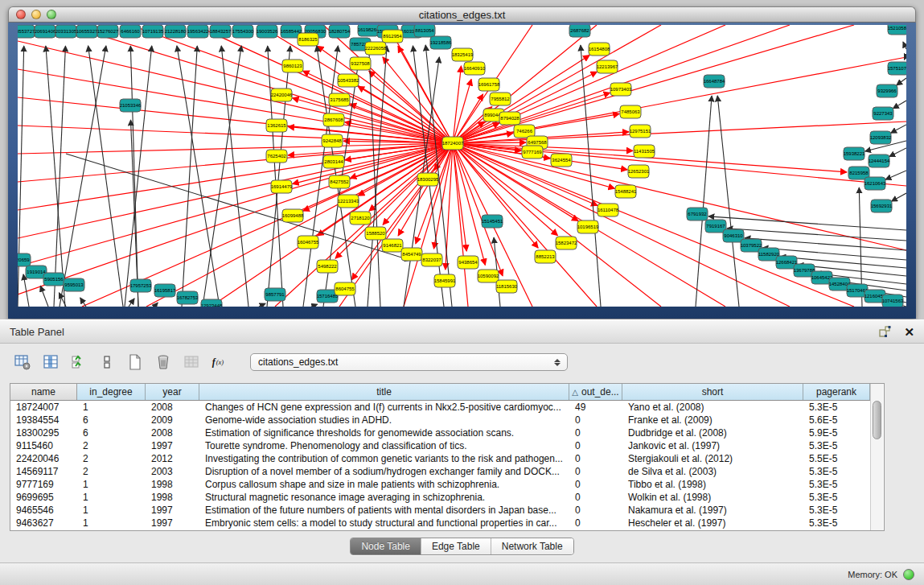 The image size is (924, 585). Describe the element at coordinates (334, 120) in the screenshot. I see `graph-node: 2867608` at that location.